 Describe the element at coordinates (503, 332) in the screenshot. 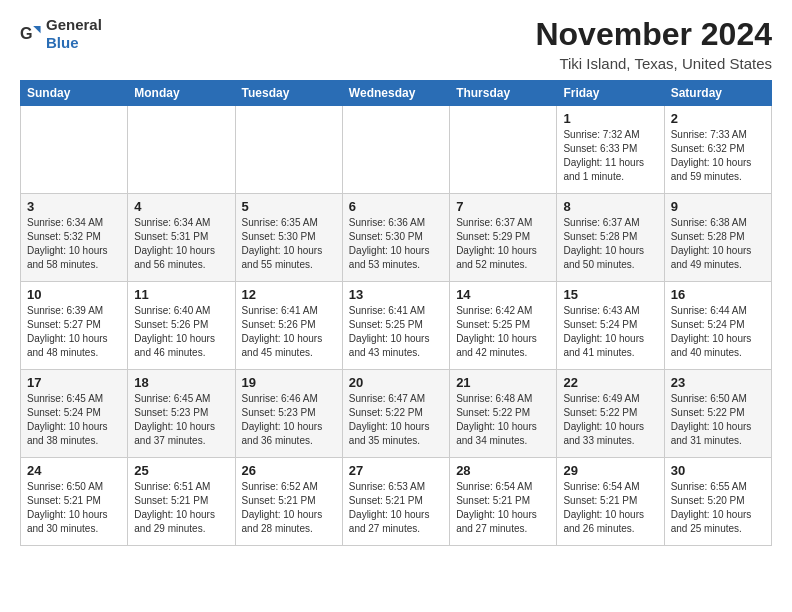

I see `day-info: Sunrise: 6:42 AM Sunset: 5:25 PM Dayligh…` at that location.